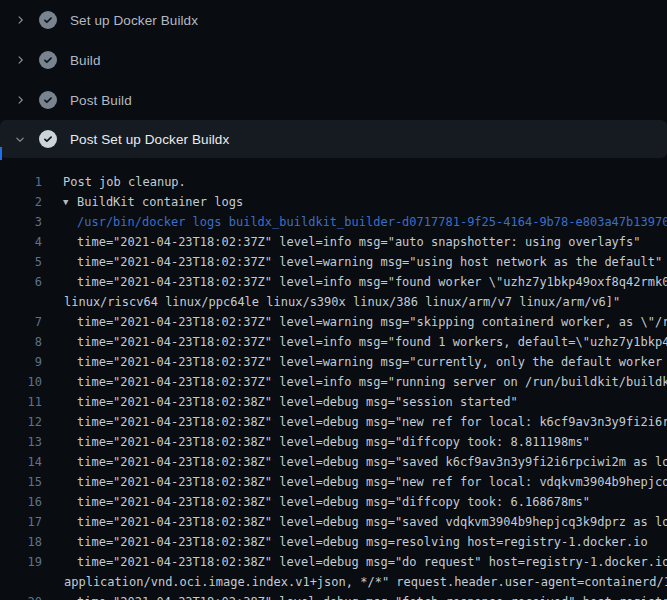 Image resolution: width=667 pixels, height=600 pixels. Describe the element at coordinates (21, 382) in the screenshot. I see `line-number-link: 10` at that location.